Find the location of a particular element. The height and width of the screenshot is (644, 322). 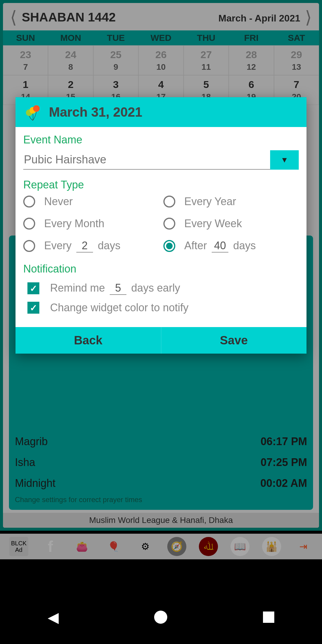

nav-recents-icon is located at coordinates (269, 617).